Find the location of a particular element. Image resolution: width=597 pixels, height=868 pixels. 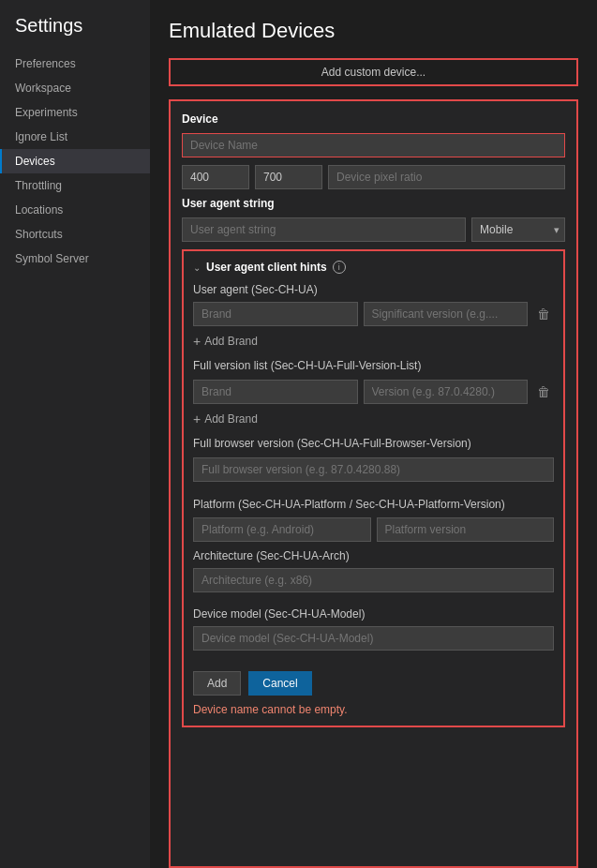

cancel-button: Cancel is located at coordinates (279, 683).